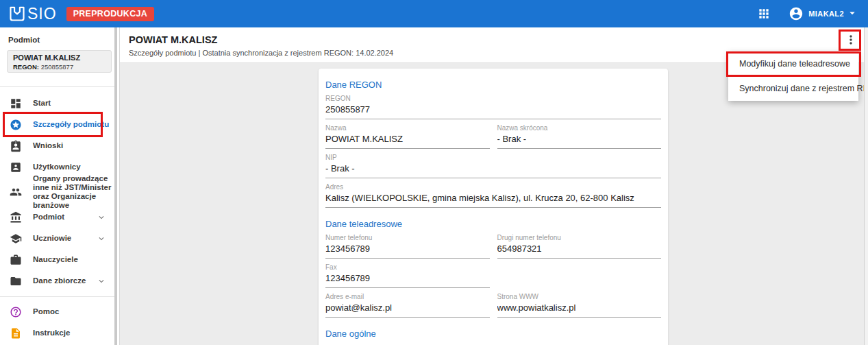 The width and height of the screenshot is (868, 345). What do you see at coordinates (580, 248) in the screenshot?
I see `field-value: 654987321` at bounding box center [580, 248].